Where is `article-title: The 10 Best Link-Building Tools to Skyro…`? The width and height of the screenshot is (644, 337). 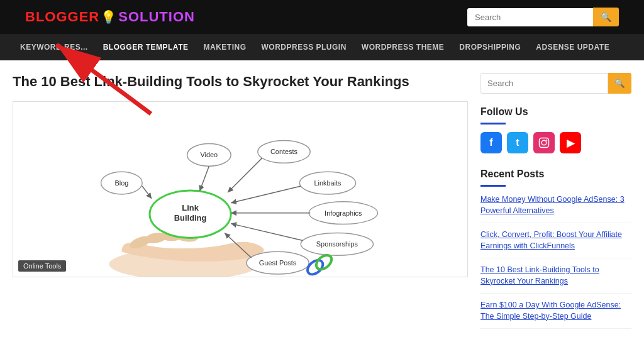 article-title: The 10 Best Link-Building Tools to Skyro… is located at coordinates (240, 82).